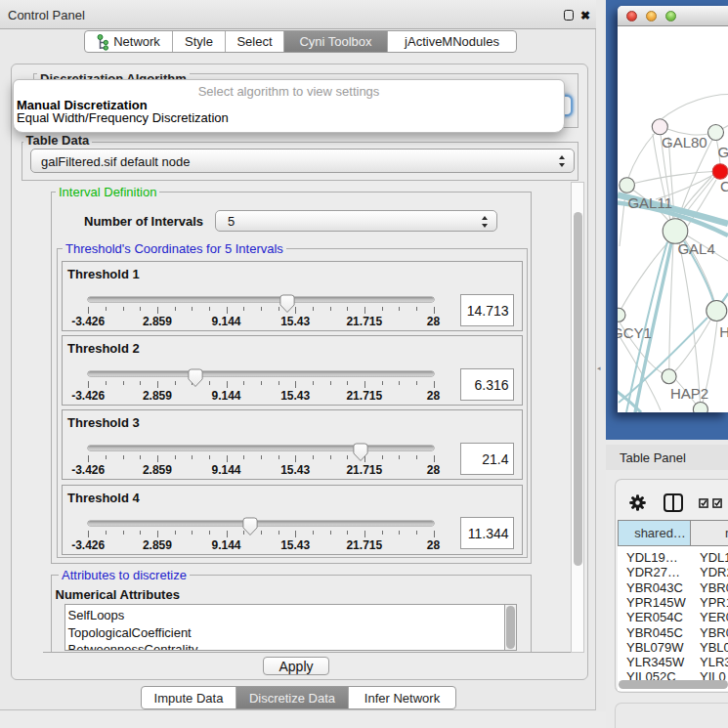 The width and height of the screenshot is (728, 728). What do you see at coordinates (650, 203) in the screenshot?
I see `svg-text: GAL11` at bounding box center [650, 203].